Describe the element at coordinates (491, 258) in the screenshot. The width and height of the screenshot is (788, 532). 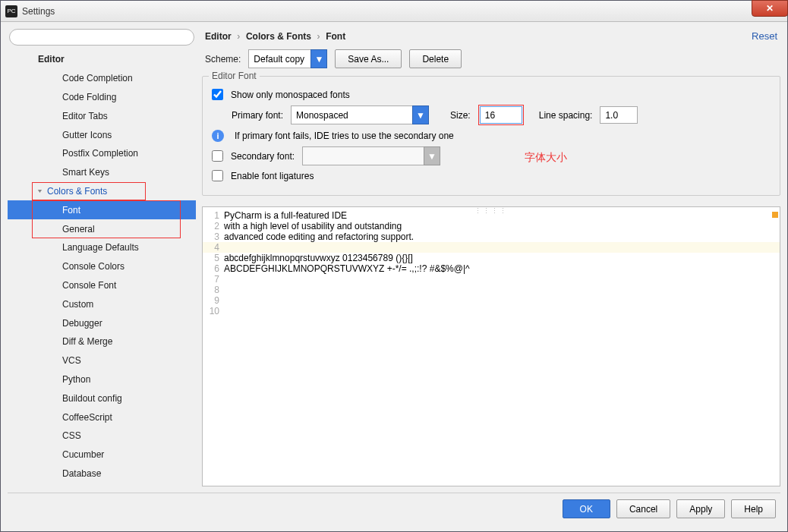
I see `code-line: 5abcdefghijklmnopqrstuvwxyz 0123456789 (…` at that location.